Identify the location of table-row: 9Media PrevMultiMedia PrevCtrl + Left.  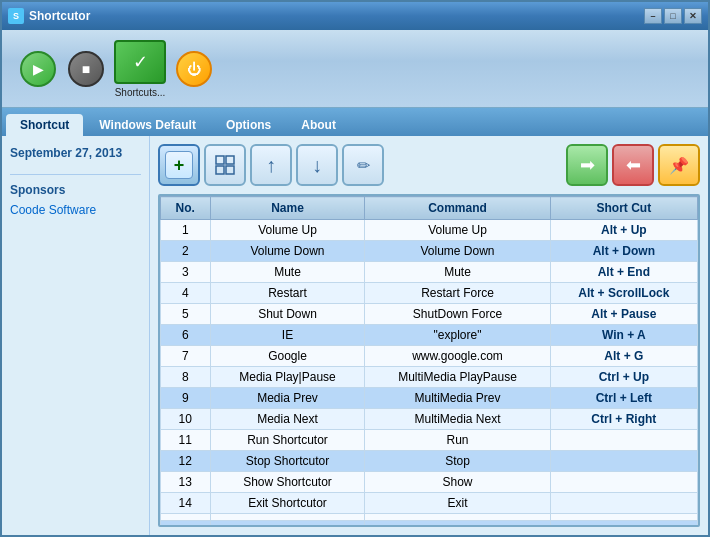
(430, 398).